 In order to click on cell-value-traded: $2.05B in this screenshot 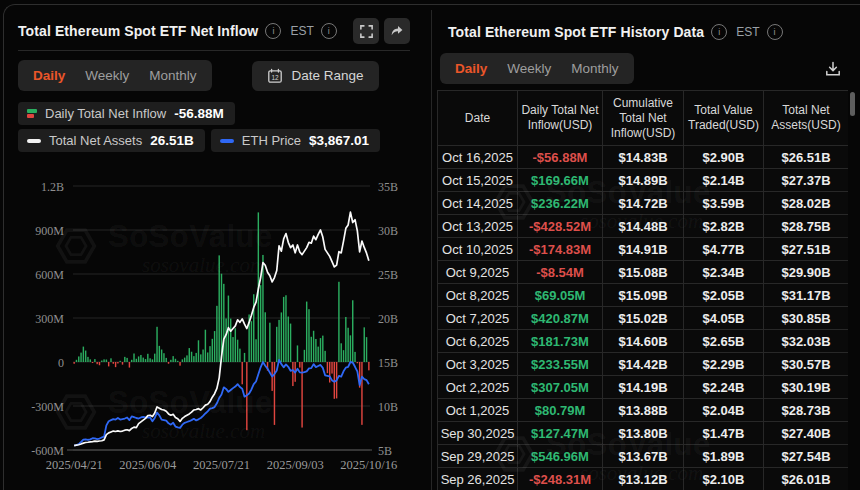, I will do `click(724, 296)`.